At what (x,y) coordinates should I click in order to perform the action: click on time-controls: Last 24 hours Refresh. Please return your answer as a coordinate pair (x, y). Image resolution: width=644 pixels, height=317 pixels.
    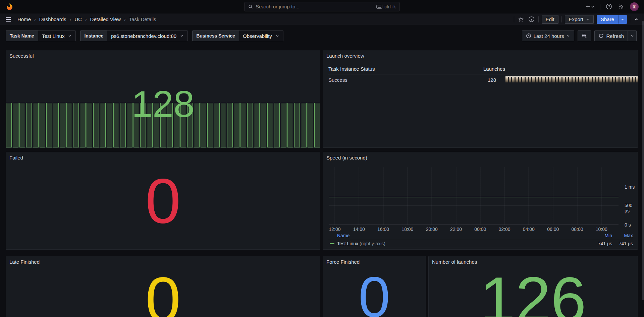
    Looking at the image, I should click on (579, 36).